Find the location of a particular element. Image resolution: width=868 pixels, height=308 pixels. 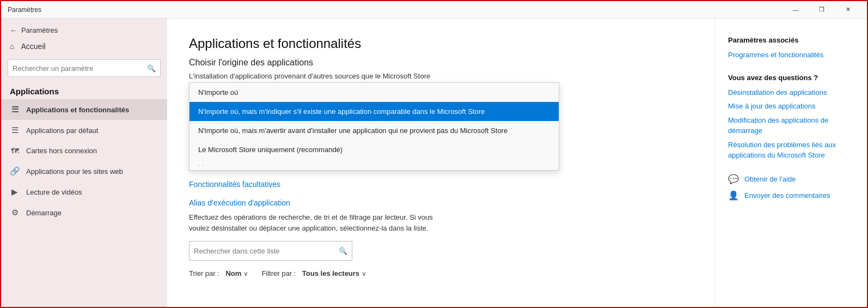

resolution-link: Résolution des problèmes liés aux applic… is located at coordinates (791, 150).